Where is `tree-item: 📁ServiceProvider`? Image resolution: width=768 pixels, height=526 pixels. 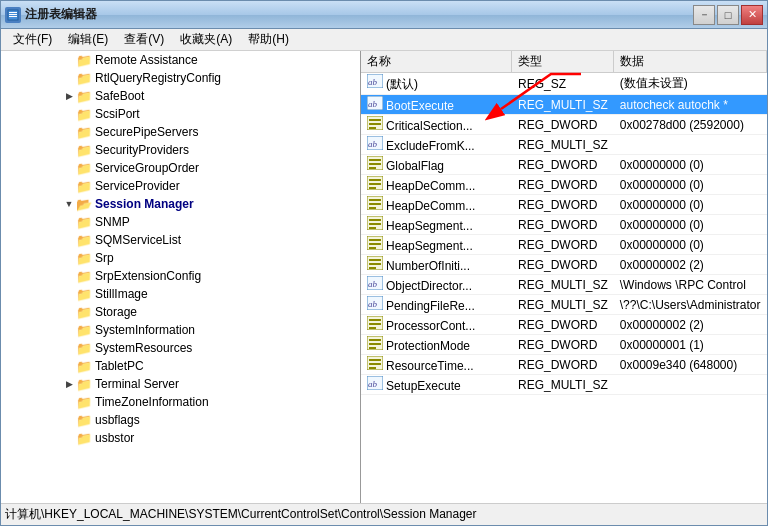
tree-item: 📁ServiceProvider is located at coordinates (180, 186).